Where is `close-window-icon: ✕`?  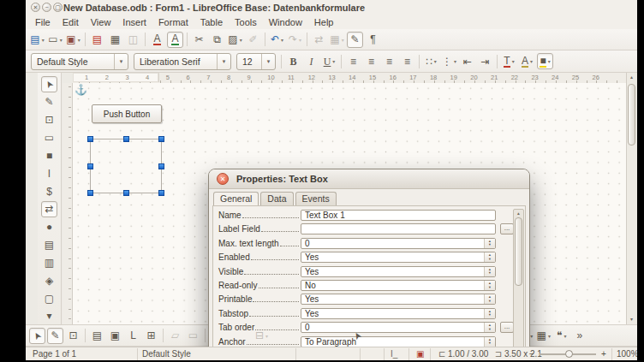 close-window-icon: ✕ is located at coordinates (36, 7).